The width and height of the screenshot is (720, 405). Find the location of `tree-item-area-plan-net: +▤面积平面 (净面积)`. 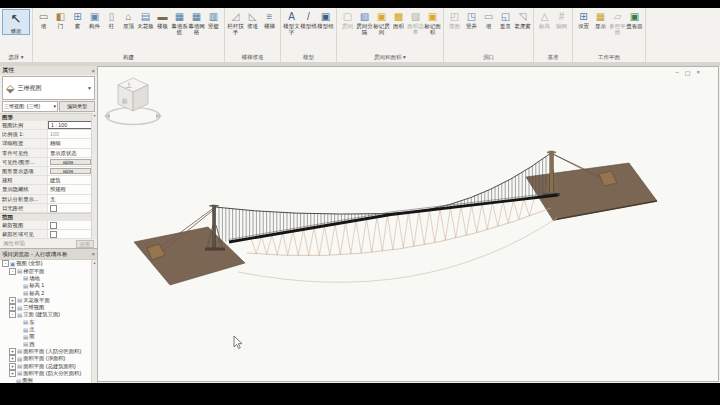

tree-item-area-plan-net: +▤面积平面 (净面积) is located at coordinates (48, 358).